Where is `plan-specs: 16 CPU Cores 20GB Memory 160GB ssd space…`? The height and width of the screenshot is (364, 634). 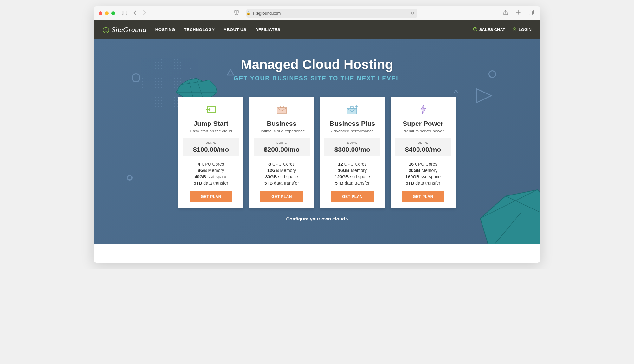 plan-specs: 16 CPU Cores 20GB Memory 160GB ssd space… is located at coordinates (423, 174).